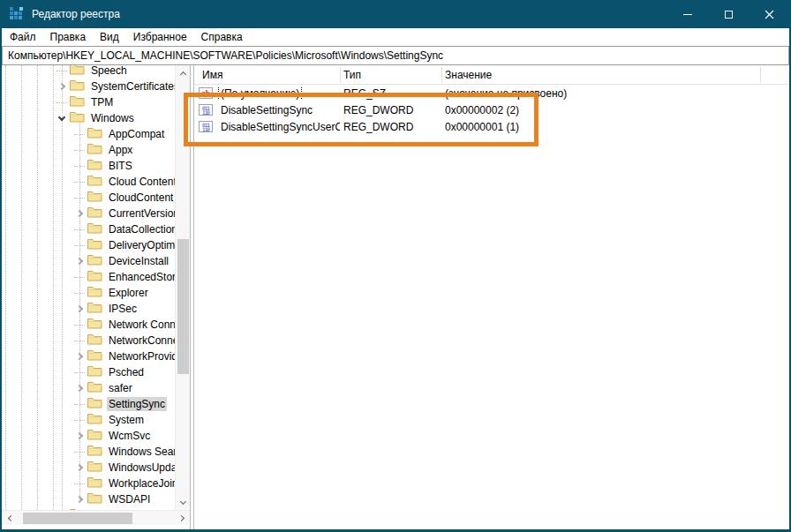 This screenshot has width=791, height=532. Describe the element at coordinates (95, 309) in the screenshot. I see `tree-item-ipsec: IPSec` at that location.